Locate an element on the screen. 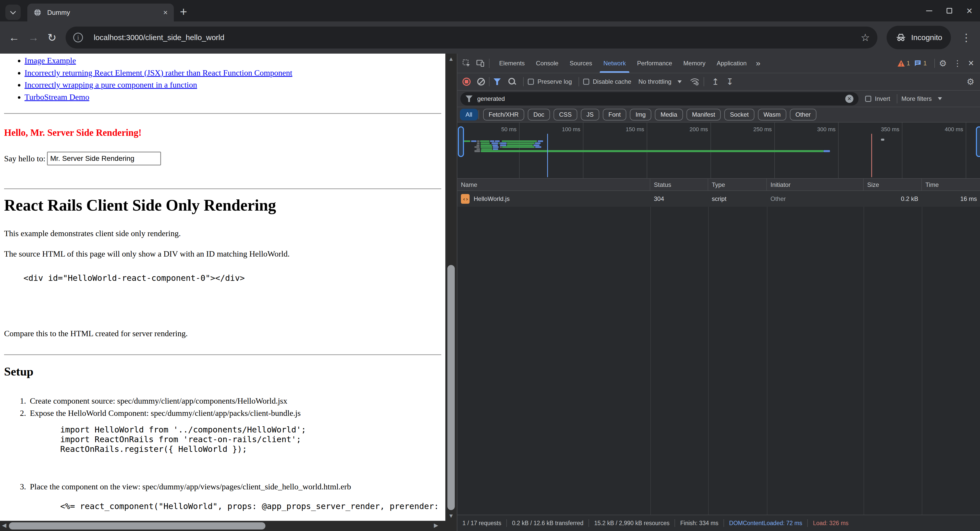 The width and height of the screenshot is (980, 531). column-header-status: Status is located at coordinates (679, 185).